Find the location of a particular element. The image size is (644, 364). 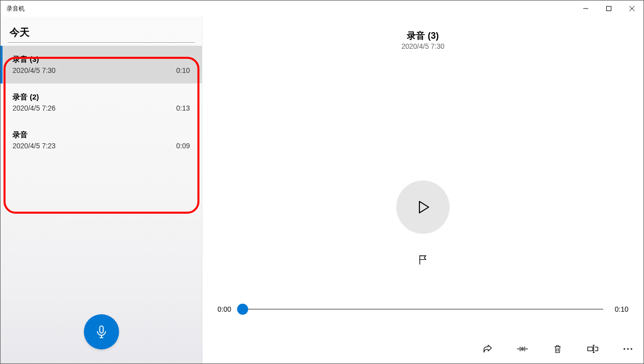

recording-item: 录音 2020/4/5 7:23 0:09 is located at coordinates (101, 140).